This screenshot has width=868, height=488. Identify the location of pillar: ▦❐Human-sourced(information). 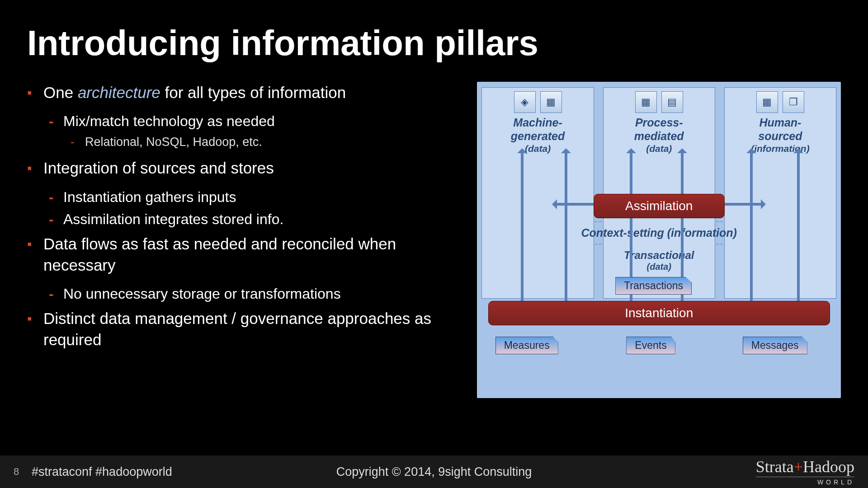
(780, 193).